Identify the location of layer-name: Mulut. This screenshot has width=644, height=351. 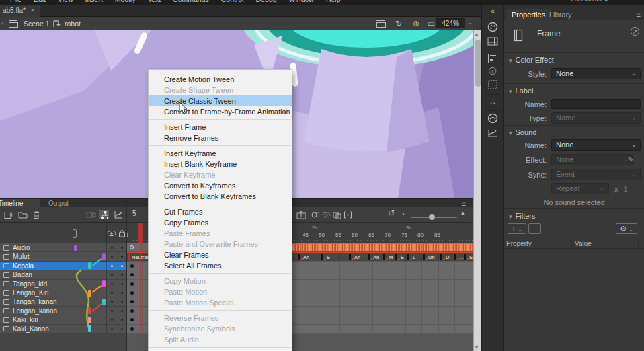
(21, 257).